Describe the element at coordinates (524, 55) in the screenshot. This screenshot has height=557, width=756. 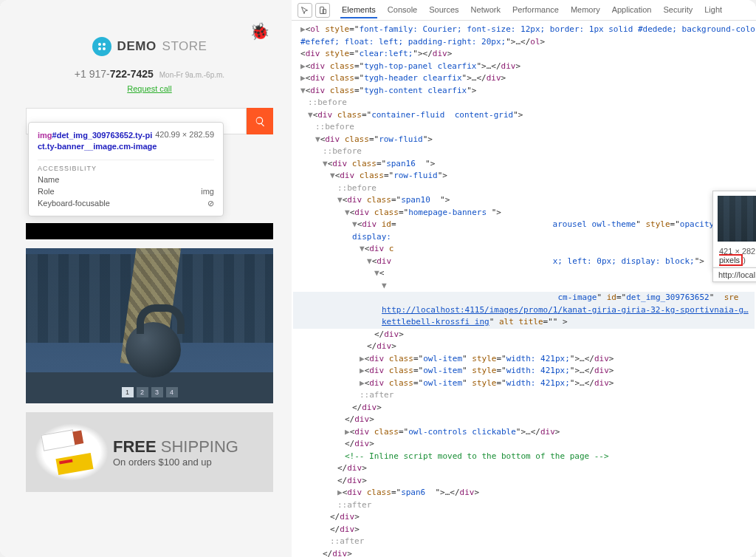
I see `dom-line: <div style="clear:left;"></div>` at that location.